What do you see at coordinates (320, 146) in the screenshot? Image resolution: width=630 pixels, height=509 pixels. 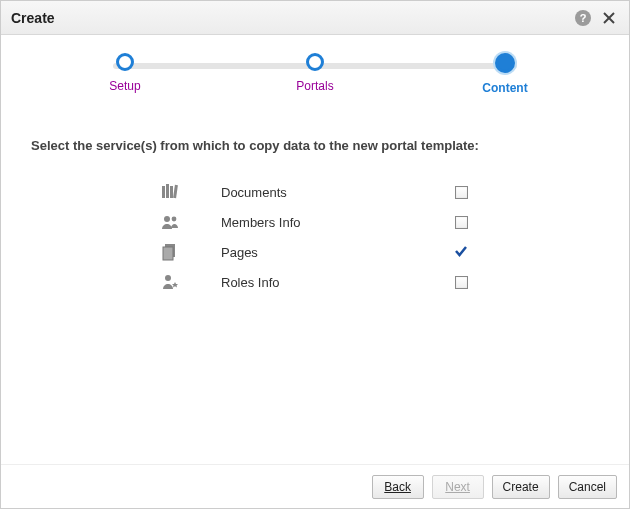 I see `instruction-text: Select the service(s) from which to copy…` at bounding box center [320, 146].